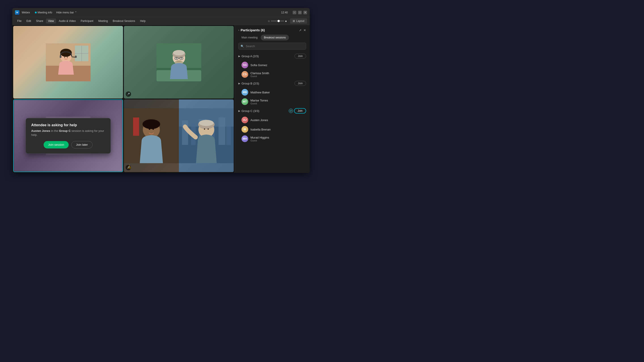 This screenshot has width=644, height=362. What do you see at coordinates (245, 65) in the screenshot?
I see `avatar-sofia-gomez: SG` at bounding box center [245, 65].